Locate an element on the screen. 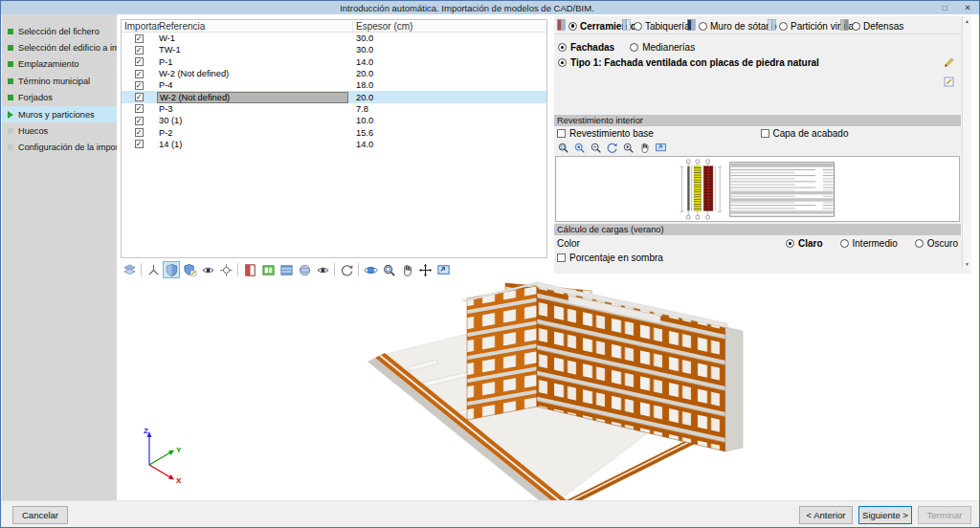 The image size is (980, 528). sidebar-item: Selección del edificio a importar is located at coordinates (59, 48).